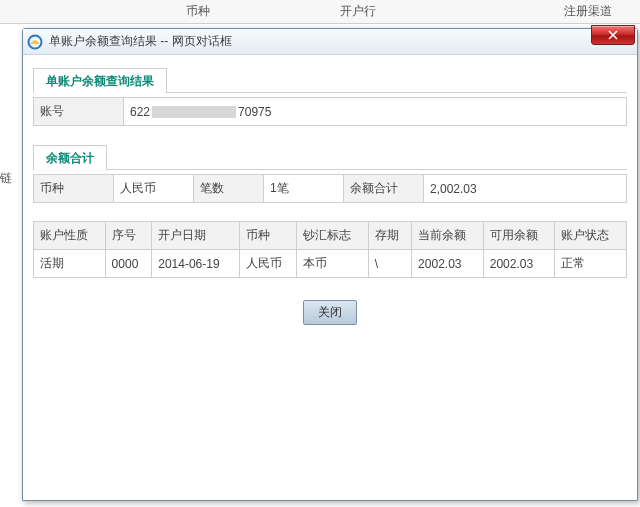 Image resolution: width=640 pixels, height=507 pixels. What do you see at coordinates (100, 81) in the screenshot?
I see `result-section-title: 单账户余额查询结果` at bounding box center [100, 81].